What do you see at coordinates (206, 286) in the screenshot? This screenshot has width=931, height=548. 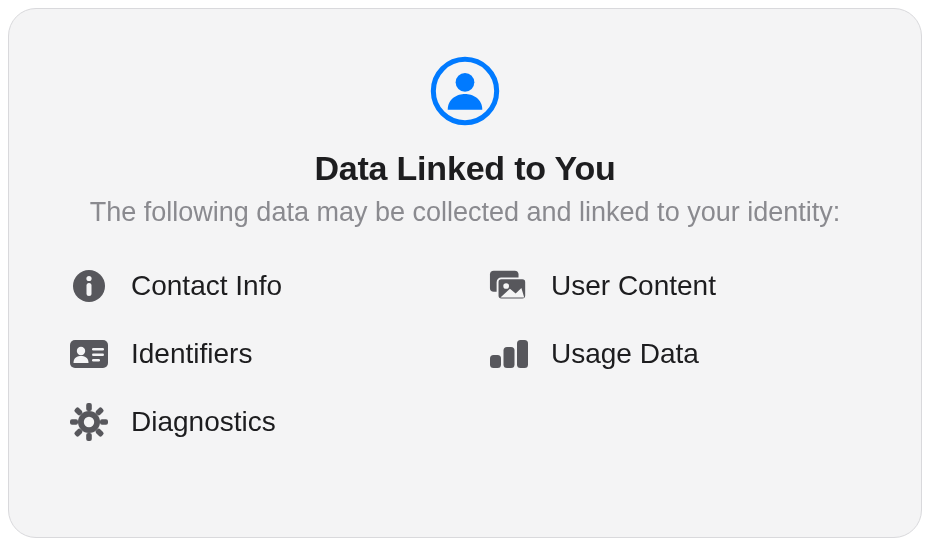 I see `item-label: Contact Info` at bounding box center [206, 286].